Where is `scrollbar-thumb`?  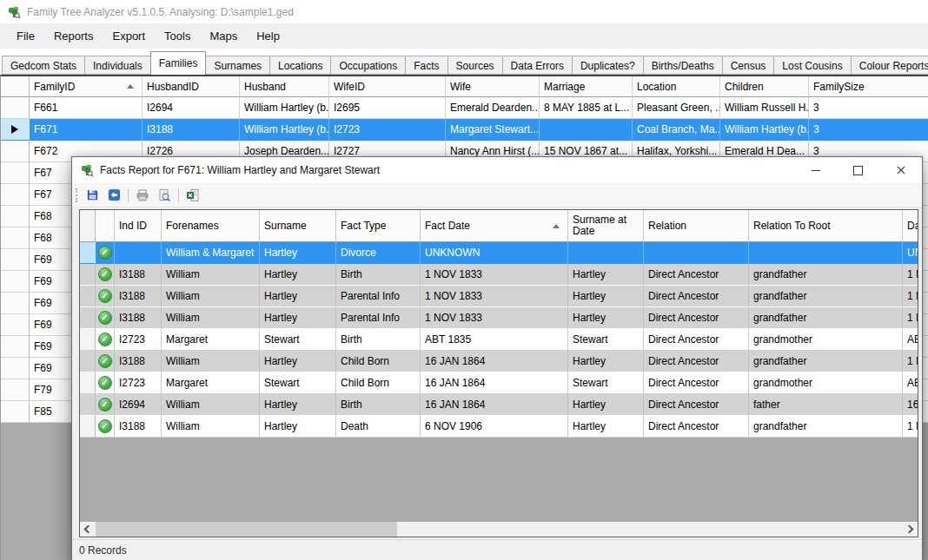 scrollbar-thumb is located at coordinates (247, 530).